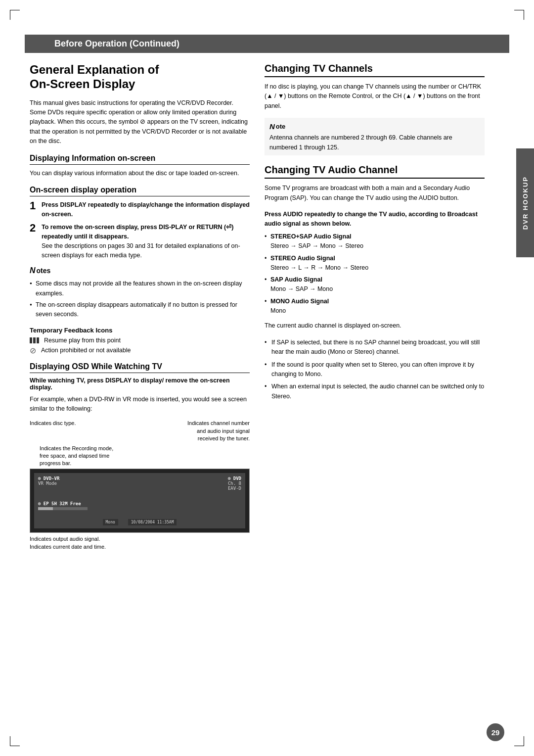 This screenshot has height=756, width=534. I want to click on label-recording: Indicates the Recording mode, free space…, so click(74, 456).